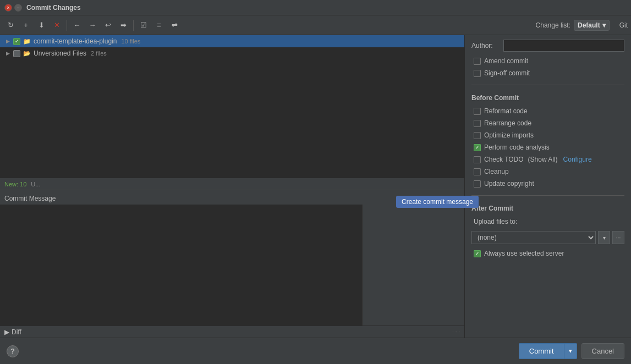 This screenshot has height=364, width=631. I want to click on reformat-code-checkbox, so click(478, 111).